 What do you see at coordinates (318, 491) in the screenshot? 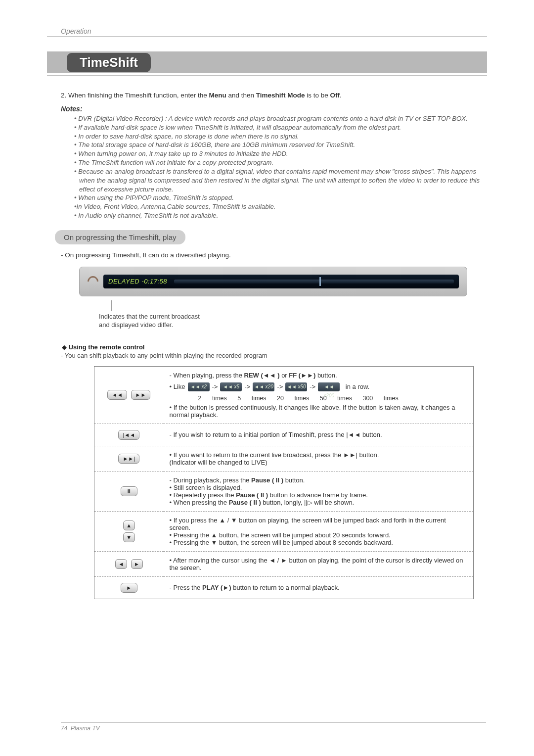
I see `row-desc: - During playback, press the Pause ( II …` at bounding box center [318, 491].